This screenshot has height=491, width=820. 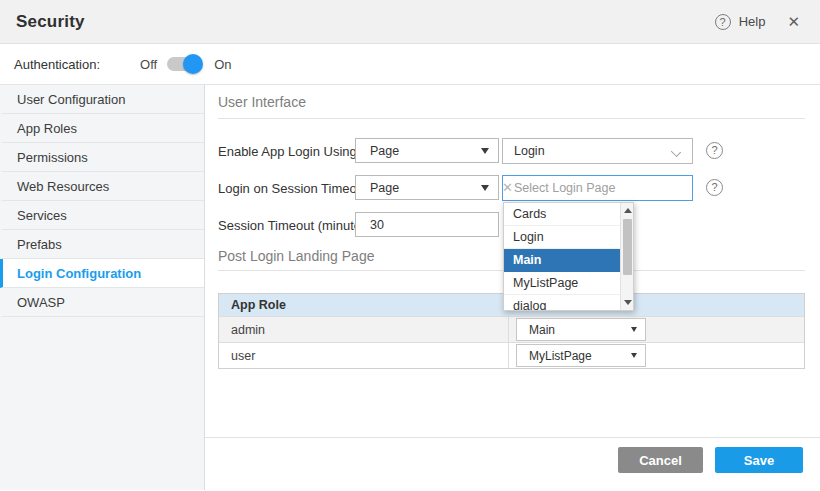 What do you see at coordinates (562, 214) in the screenshot?
I see `dropdown-option-cards: Cards` at bounding box center [562, 214].